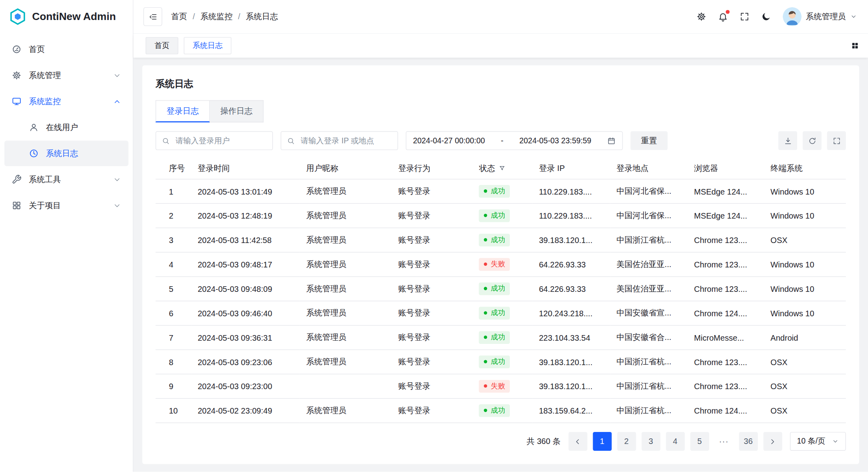 Image resolution: width=868 pixels, height=472 pixels. What do you see at coordinates (162, 46) in the screenshot?
I see `tab-home: 首页` at bounding box center [162, 46].